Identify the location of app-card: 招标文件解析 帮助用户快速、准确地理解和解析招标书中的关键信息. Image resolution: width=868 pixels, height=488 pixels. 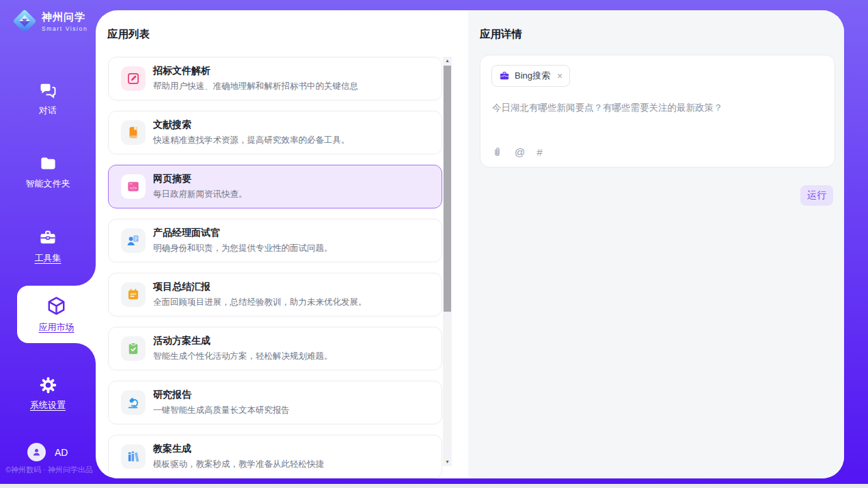
(275, 79).